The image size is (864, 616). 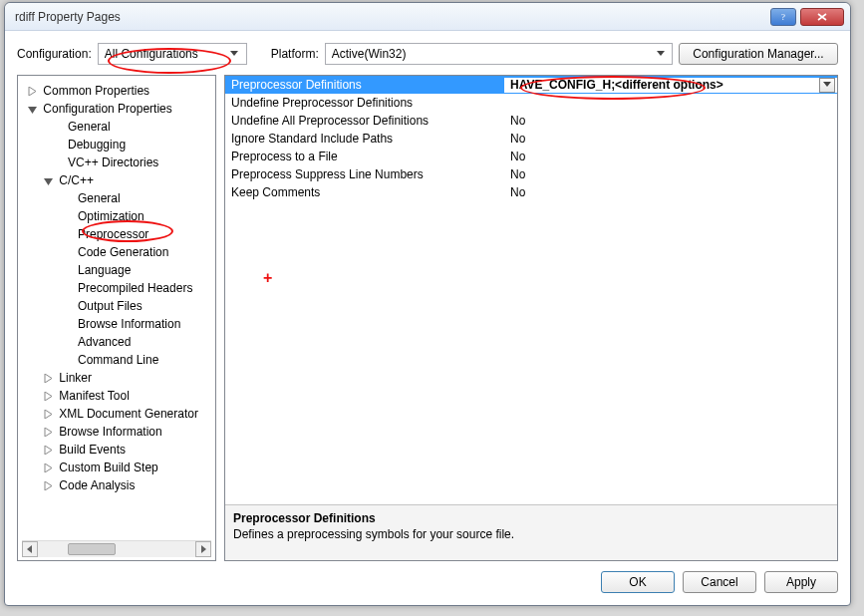 I want to click on prop-row: Preprocess to a File No, so click(x=531, y=156).